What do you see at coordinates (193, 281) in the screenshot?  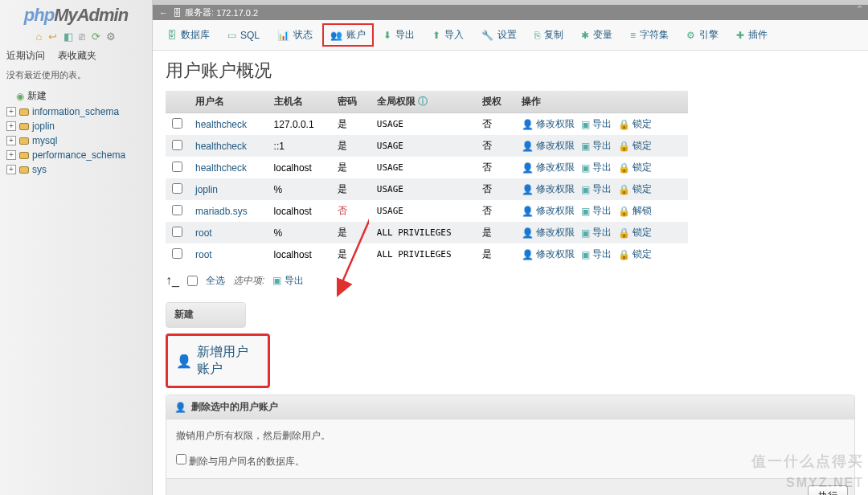 I see `select-all-checkbox` at bounding box center [193, 281].